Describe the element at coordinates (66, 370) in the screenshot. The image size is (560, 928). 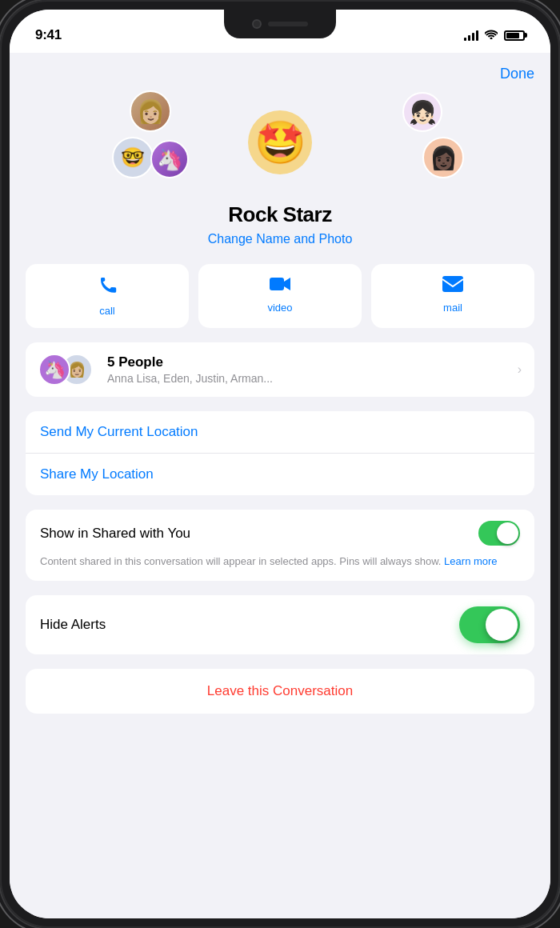
I see `people-avatars: 🦄 👩🏼` at that location.